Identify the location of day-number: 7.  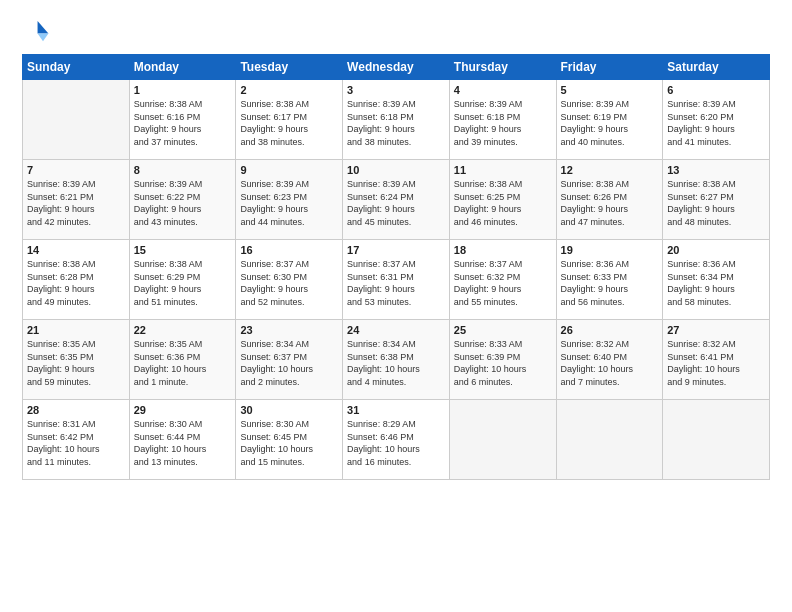
(76, 170).